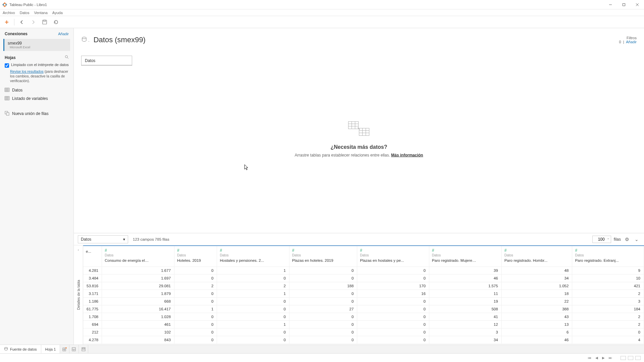 This screenshot has height=362, width=644. Describe the element at coordinates (465, 294) in the screenshot. I see `cell: 11` at that location.